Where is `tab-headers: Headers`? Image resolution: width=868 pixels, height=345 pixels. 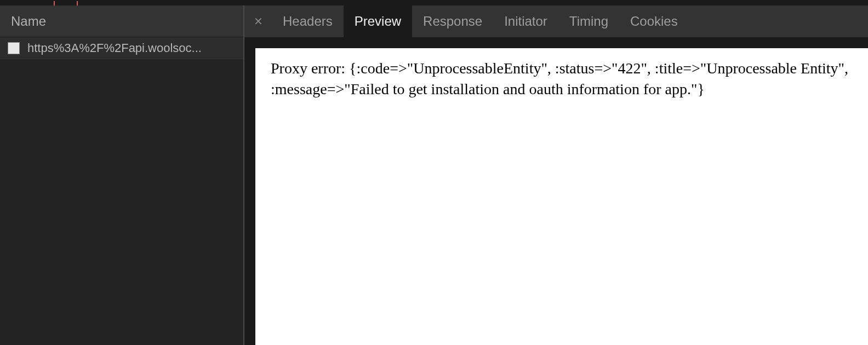
tab-headers: Headers is located at coordinates (308, 21).